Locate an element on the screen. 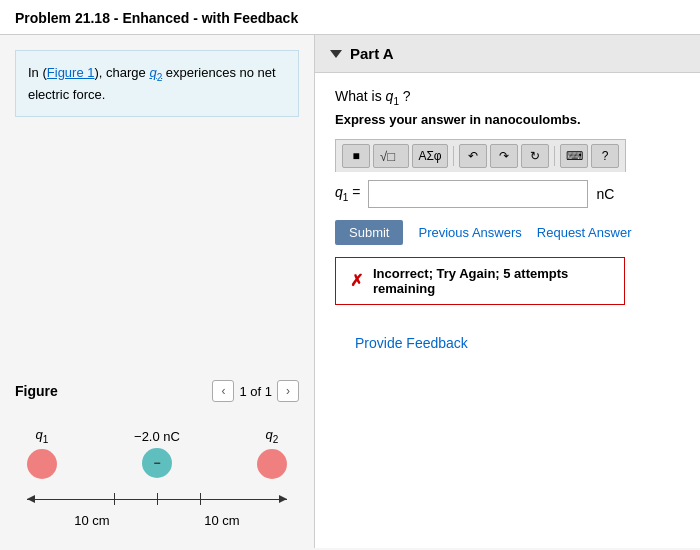 This screenshot has height=550, width=700. question-text: What is q1 ? is located at coordinates (508, 98).